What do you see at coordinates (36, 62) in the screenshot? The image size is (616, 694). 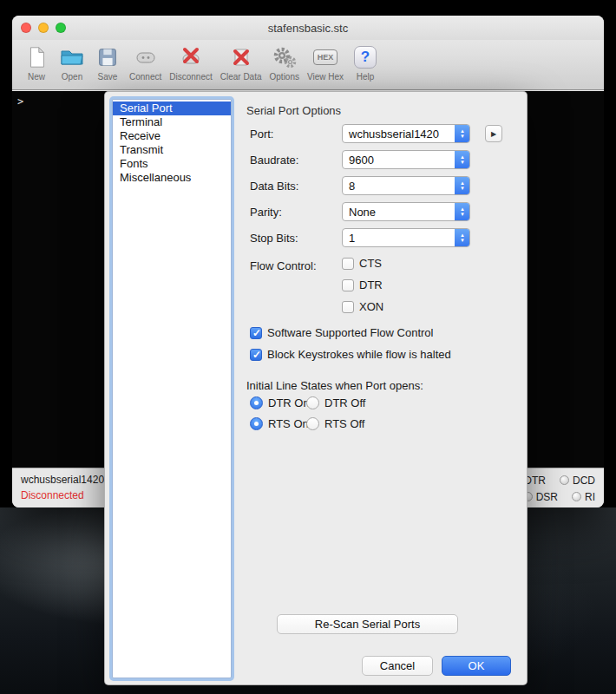 I see `toolbar-new-button: New` at bounding box center [36, 62].